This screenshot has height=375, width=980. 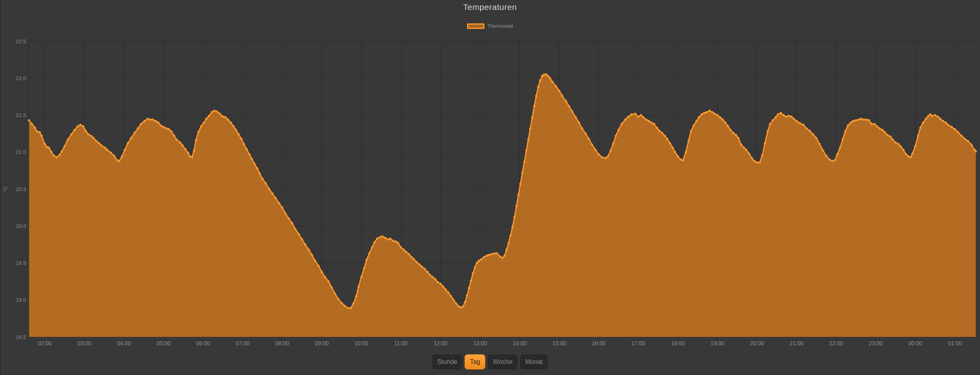 I want to click on range-button-woche: Woche, so click(x=503, y=362).